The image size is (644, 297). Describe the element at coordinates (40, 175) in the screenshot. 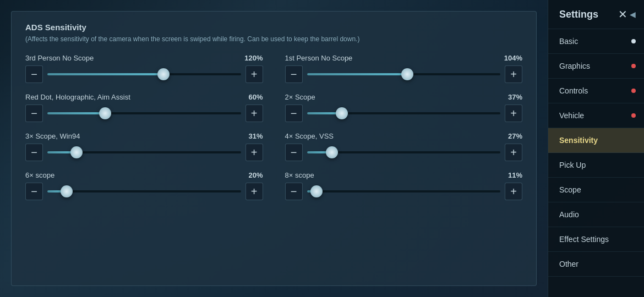

I see `slider-label-6x-scope: 6× scope` at that location.